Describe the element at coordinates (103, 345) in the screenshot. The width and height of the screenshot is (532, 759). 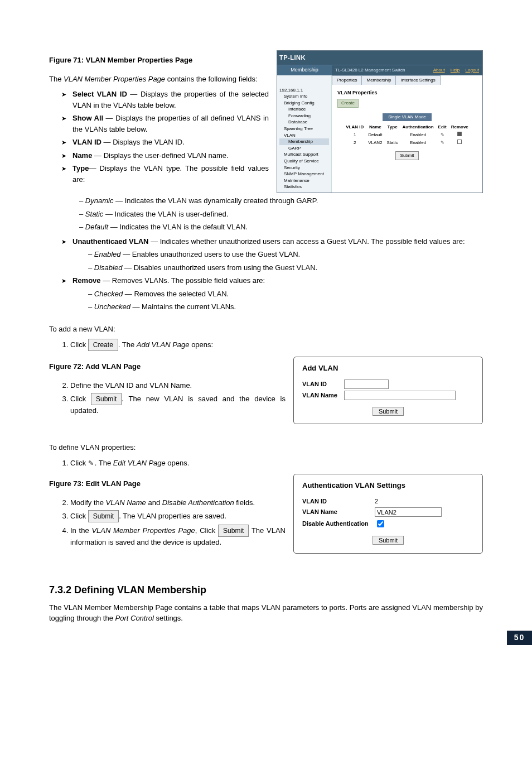
I see `create-button-inline: Create` at that location.